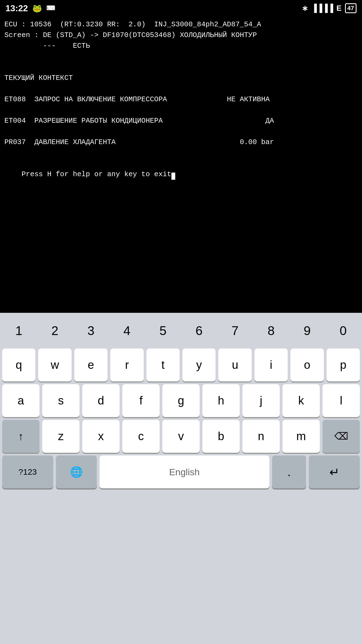 The height and width of the screenshot is (644, 362). What do you see at coordinates (181, 472) in the screenshot?
I see `bottom-row: ?123 🌐 English . ↵` at bounding box center [181, 472].